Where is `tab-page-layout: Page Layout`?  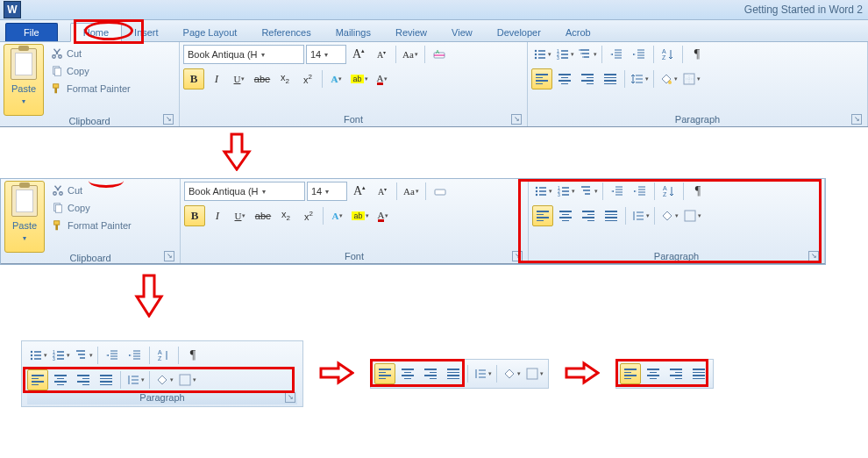 tab-page-layout: Page Layout is located at coordinates (210, 32).